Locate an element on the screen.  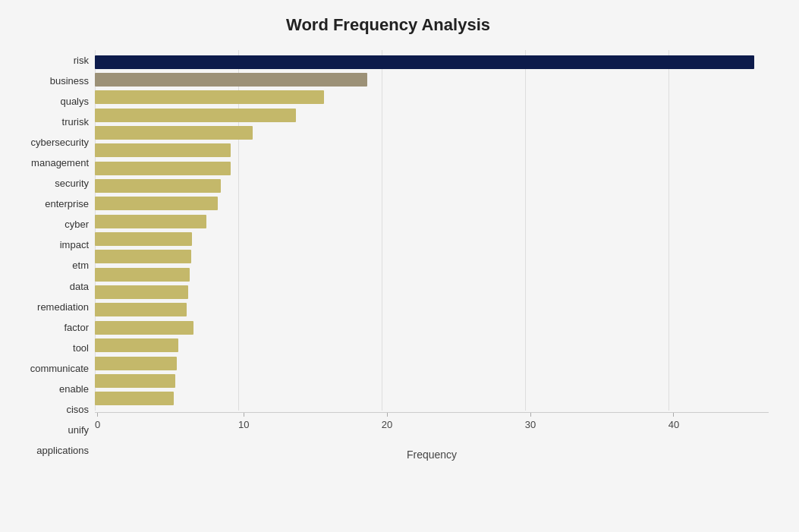
y-label: factor is located at coordinates (76, 328).